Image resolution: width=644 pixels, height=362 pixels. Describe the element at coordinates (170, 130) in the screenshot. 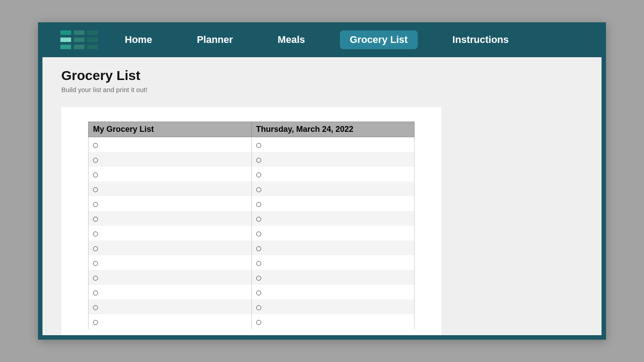

I see `grocery-table-header-left: My Grocery List` at that location.